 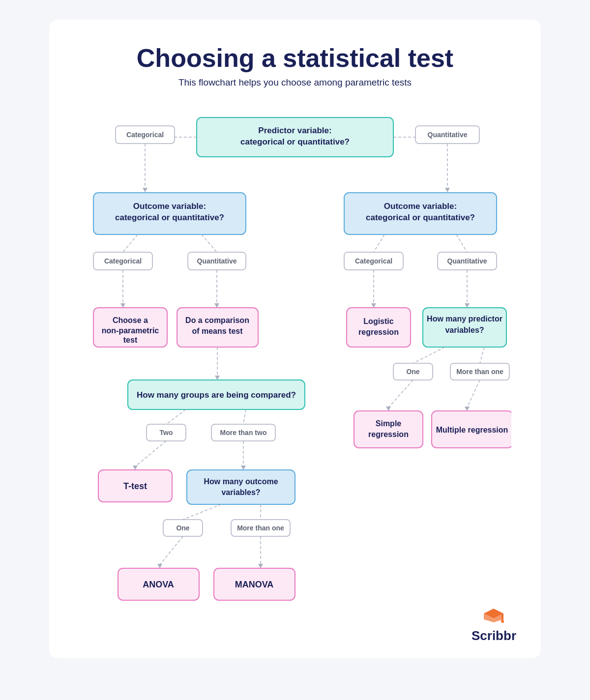 I want to click on svg-text: Simple, so click(x=388, y=424).